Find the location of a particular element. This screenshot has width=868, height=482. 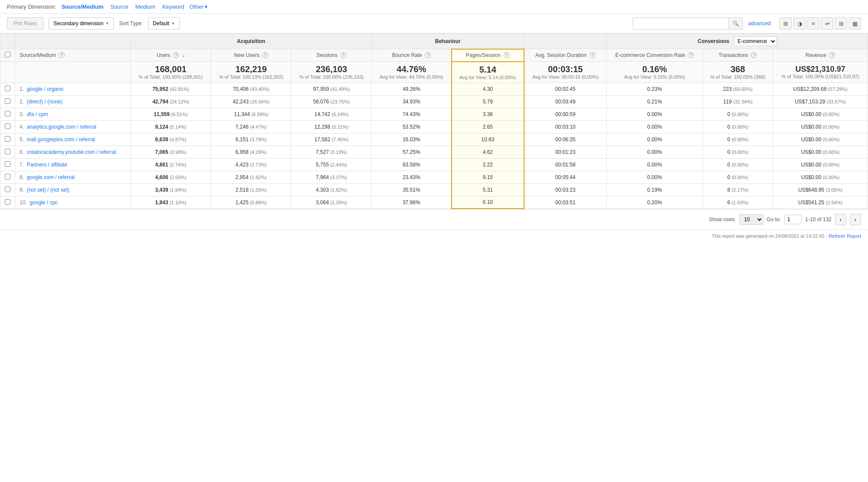

source-medium-cell: 1. google / organic is located at coordinates (73, 89).